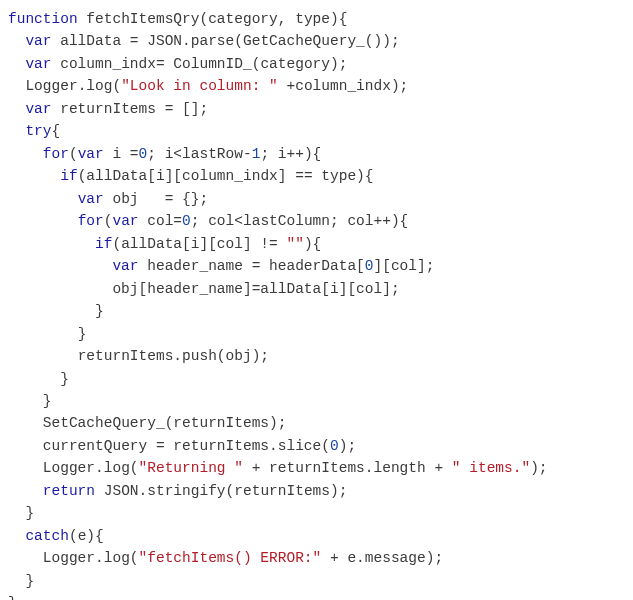 The image size is (633, 600). I want to click on code-line: currentQuery = returnItems.slice(0);, so click(182, 446).